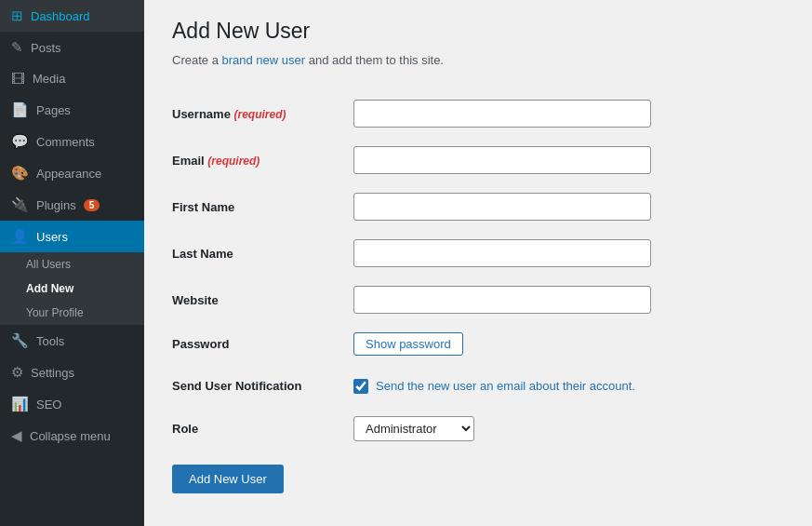 The image size is (812, 526). What do you see at coordinates (69, 173) in the screenshot?
I see `sidebar-item-label: Appearance` at bounding box center [69, 173].